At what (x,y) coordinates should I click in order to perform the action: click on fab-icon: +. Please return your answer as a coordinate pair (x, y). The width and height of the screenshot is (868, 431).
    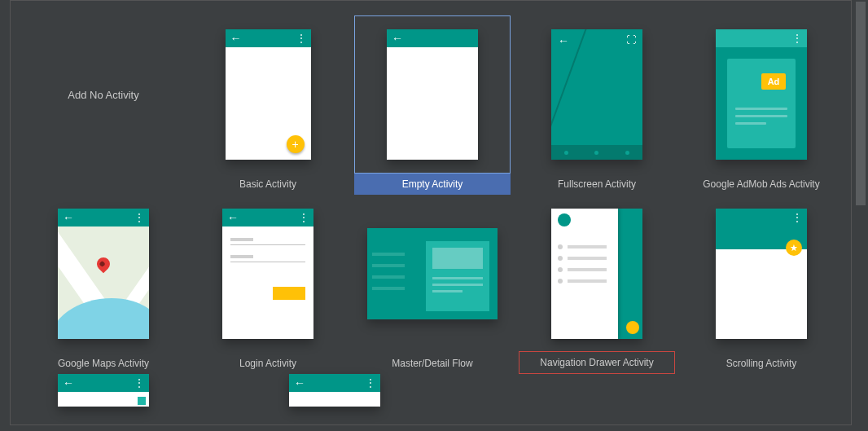
    Looking at the image, I should click on (296, 144).